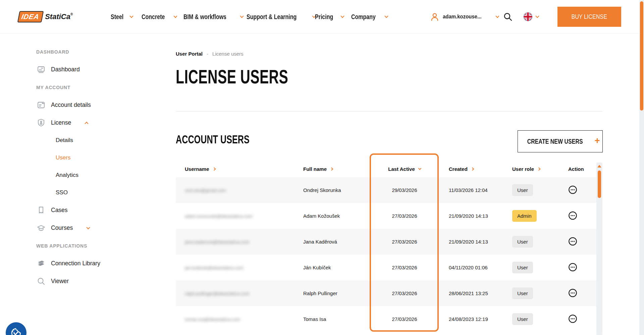 The width and height of the screenshot is (644, 335). I want to click on nav-item-steel: Steel, so click(122, 17).